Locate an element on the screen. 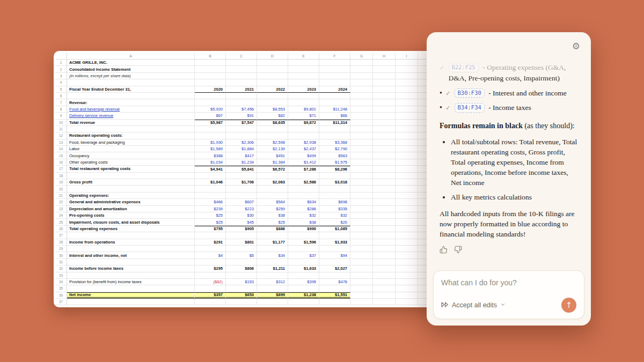  column-header: F is located at coordinates (335, 56).